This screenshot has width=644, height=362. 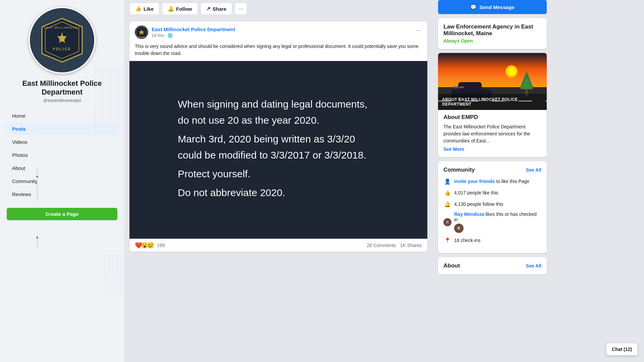 I want to click on follow-button: 🔔 Follow, so click(x=180, y=9).